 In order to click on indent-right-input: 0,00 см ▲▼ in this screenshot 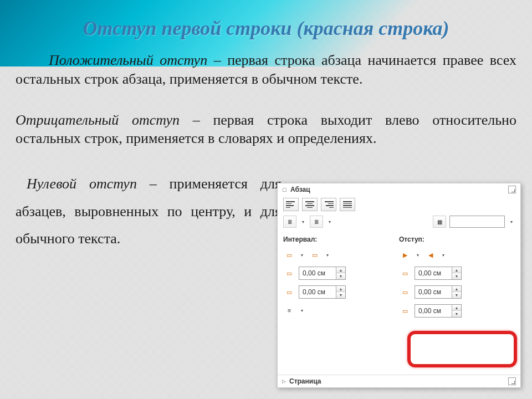, I will do `click(438, 292)`.